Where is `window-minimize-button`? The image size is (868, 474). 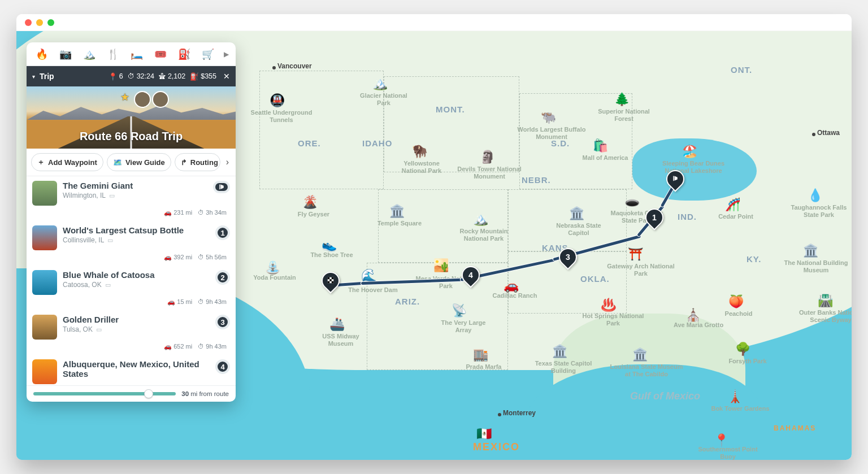 window-minimize-button is located at coordinates (40, 23).